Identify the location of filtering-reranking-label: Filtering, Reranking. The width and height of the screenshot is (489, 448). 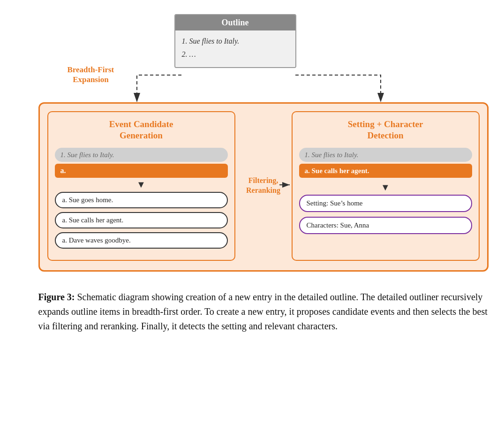
(263, 186).